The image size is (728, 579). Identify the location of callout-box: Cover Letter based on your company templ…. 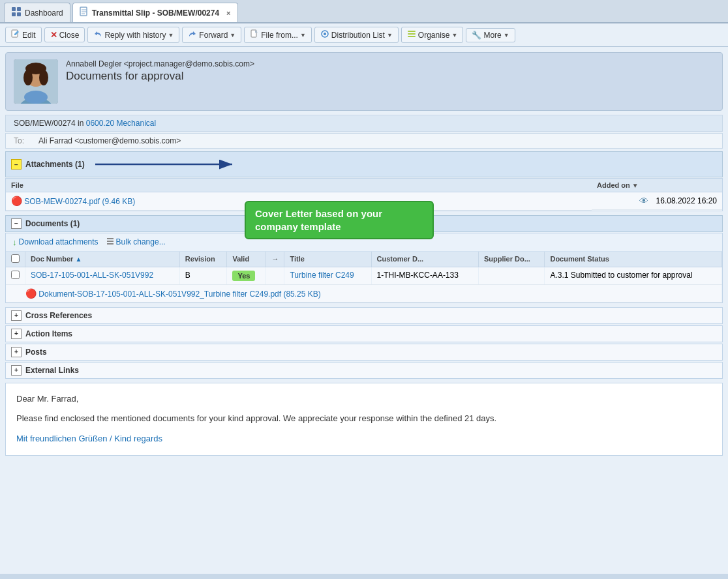
(339, 220).